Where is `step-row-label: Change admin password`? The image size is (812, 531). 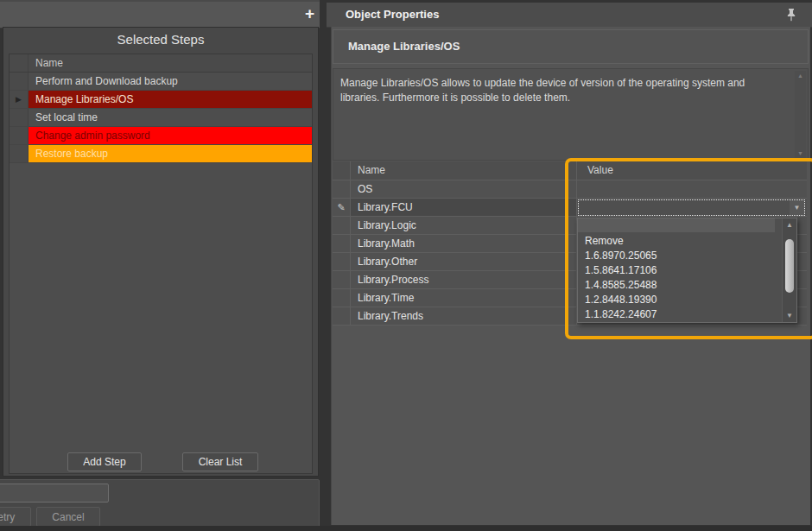 step-row-label: Change admin password is located at coordinates (170, 136).